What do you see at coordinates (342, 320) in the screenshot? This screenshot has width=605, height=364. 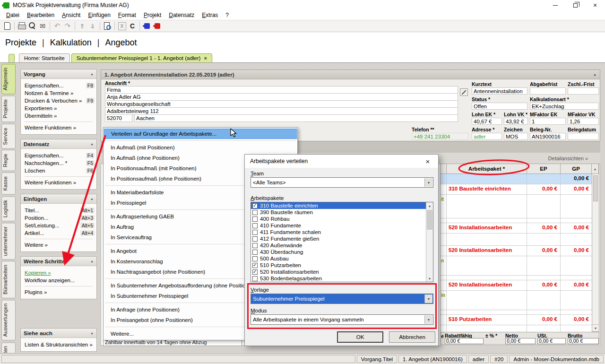 I see `modus-combobox: Alle Arbeitspakete in einem Vorgang samm…` at bounding box center [342, 320].